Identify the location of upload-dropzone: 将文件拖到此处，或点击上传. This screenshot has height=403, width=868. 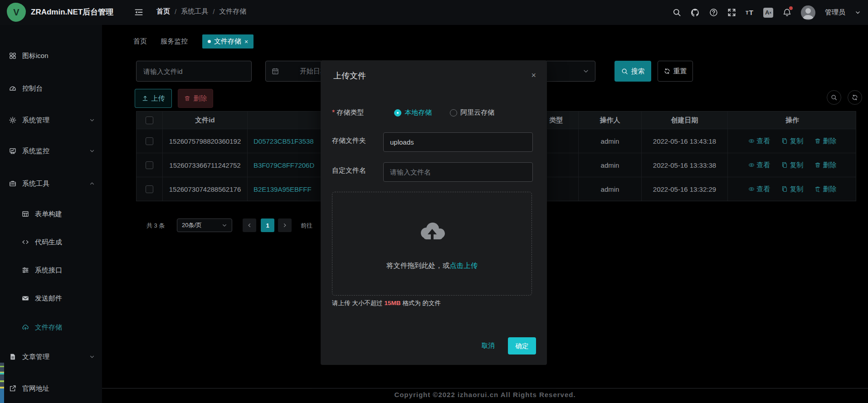
(432, 244).